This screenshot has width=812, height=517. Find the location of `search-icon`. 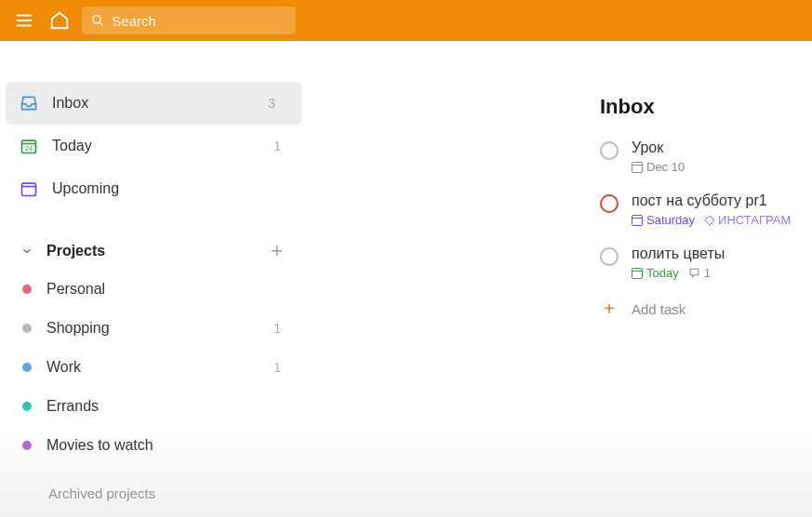

search-icon is located at coordinates (98, 20).